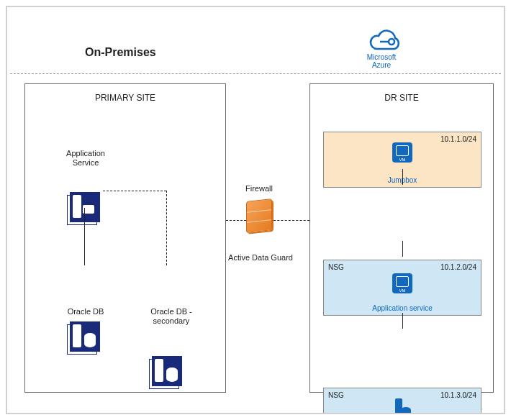 This screenshot has width=511, height=420. Describe the element at coordinates (166, 372) in the screenshot. I see `oracle-db-secondary-icon` at that location.